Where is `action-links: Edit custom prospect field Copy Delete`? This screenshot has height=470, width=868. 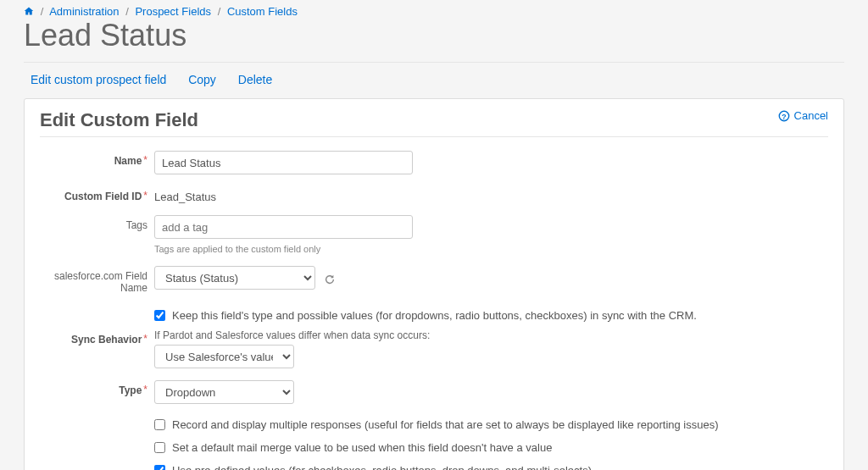
action-links: Edit custom prospect field Copy Delete is located at coordinates (434, 80).